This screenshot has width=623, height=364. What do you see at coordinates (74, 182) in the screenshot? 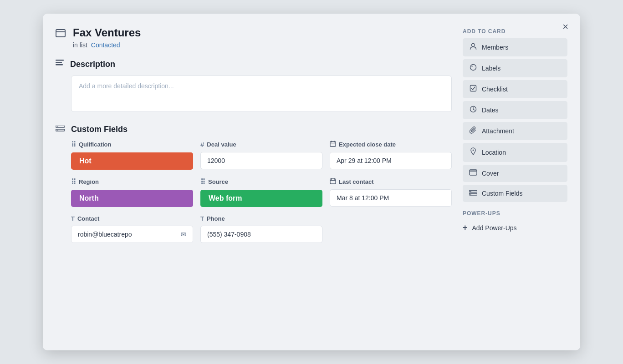
I see `field-region-icon: ⠿` at bounding box center [74, 182].